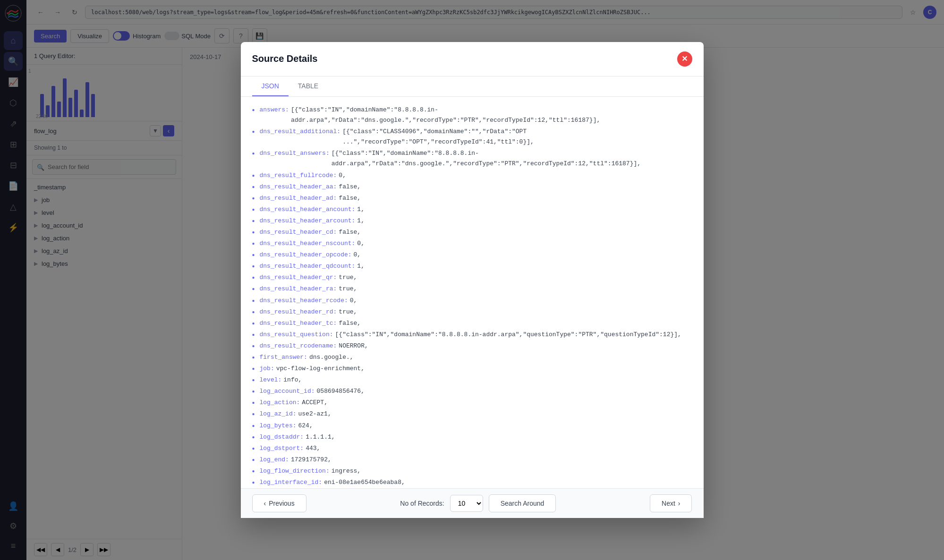  What do you see at coordinates (346, 471) in the screenshot?
I see `json-value-log-flow-direction: ingress,` at bounding box center [346, 471].